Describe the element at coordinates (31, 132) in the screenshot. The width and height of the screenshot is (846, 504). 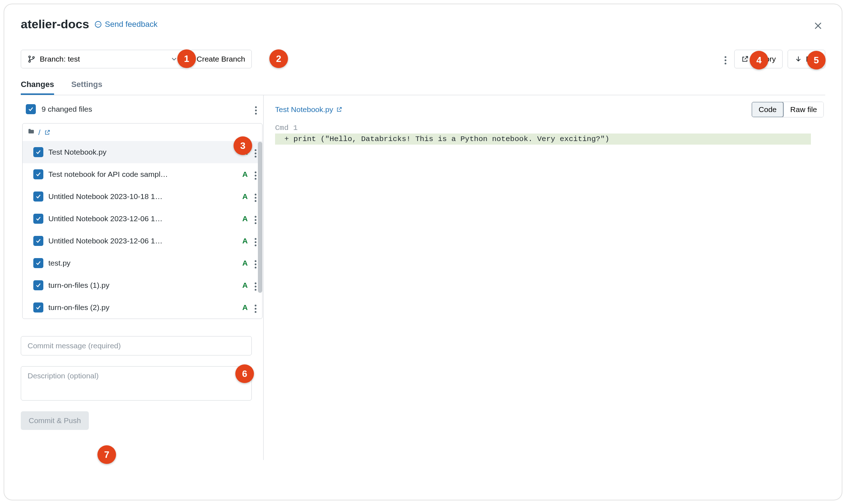
I see `folder-icon` at that location.